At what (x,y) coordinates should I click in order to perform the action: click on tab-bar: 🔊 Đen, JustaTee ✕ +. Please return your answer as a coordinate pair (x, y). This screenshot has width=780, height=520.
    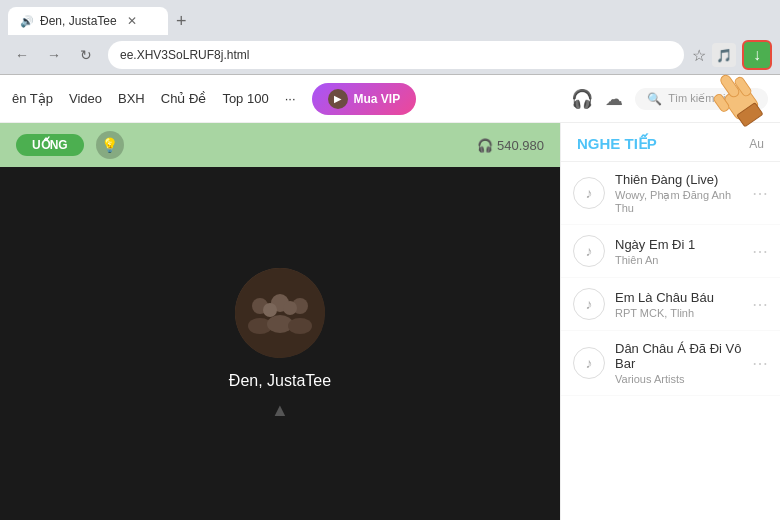
    Looking at the image, I should click on (390, 18).